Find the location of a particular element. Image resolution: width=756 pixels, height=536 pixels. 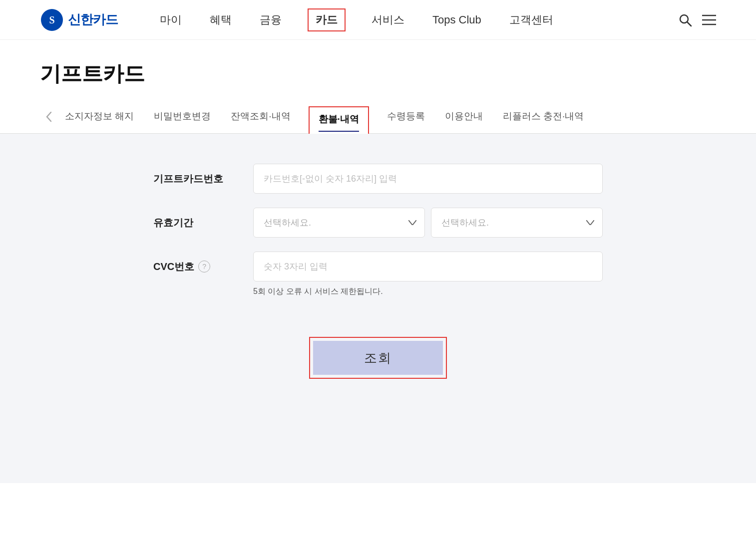

tab-list: 소지자정보 해지 비밀번호변경 잔액조회·내역 환불·내역 수령등록 이용안내 … is located at coordinates (325, 118).